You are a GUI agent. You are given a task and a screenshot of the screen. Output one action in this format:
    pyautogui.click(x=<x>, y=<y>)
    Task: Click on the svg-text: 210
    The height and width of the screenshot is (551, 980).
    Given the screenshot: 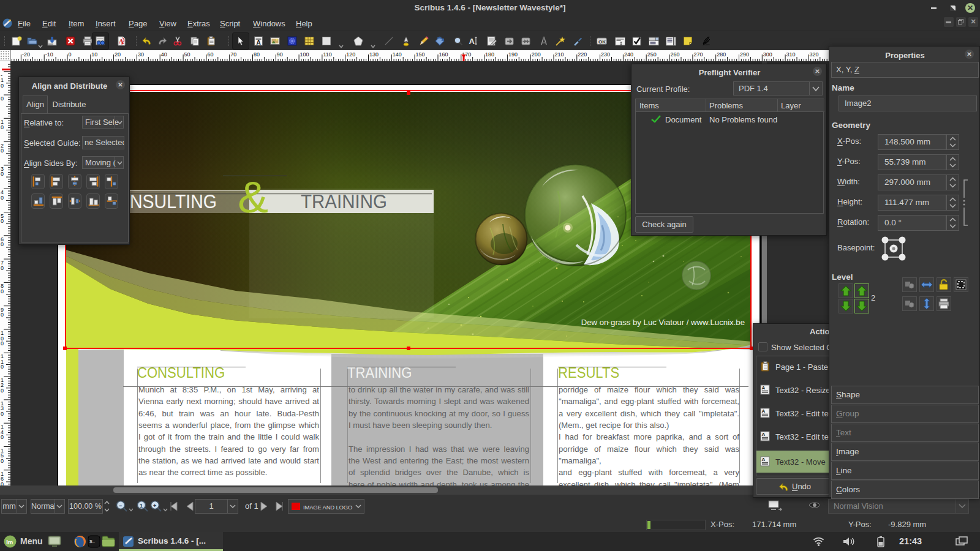 What is the action you would take?
    pyautogui.click(x=560, y=54)
    